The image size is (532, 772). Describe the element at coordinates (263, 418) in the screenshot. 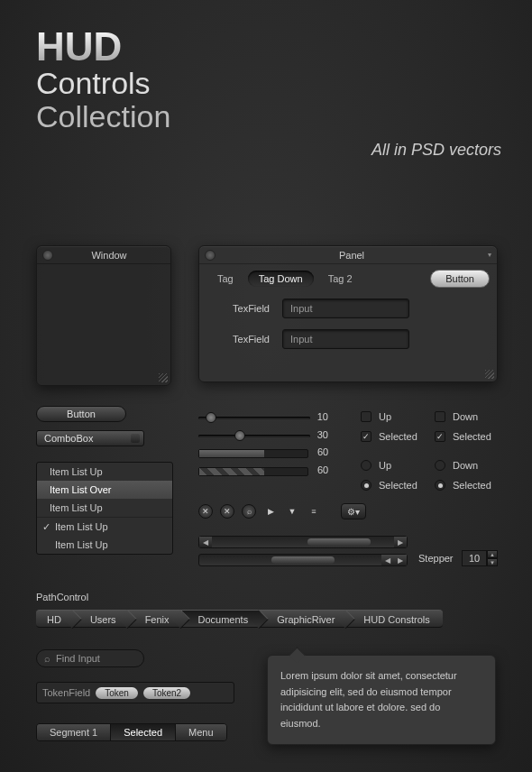

I see `slider: 10` at that location.